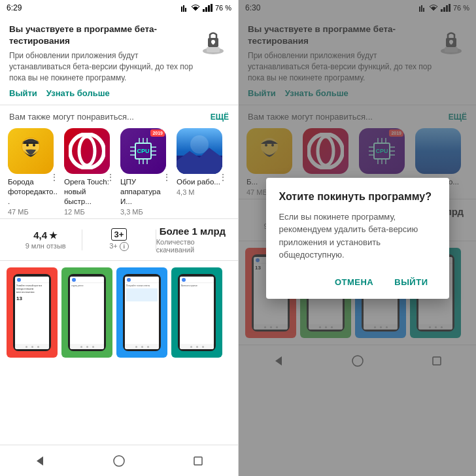  I want to click on recommendations-header-left: Вам также могут понравиться... ЕЩЁ, so click(119, 115).